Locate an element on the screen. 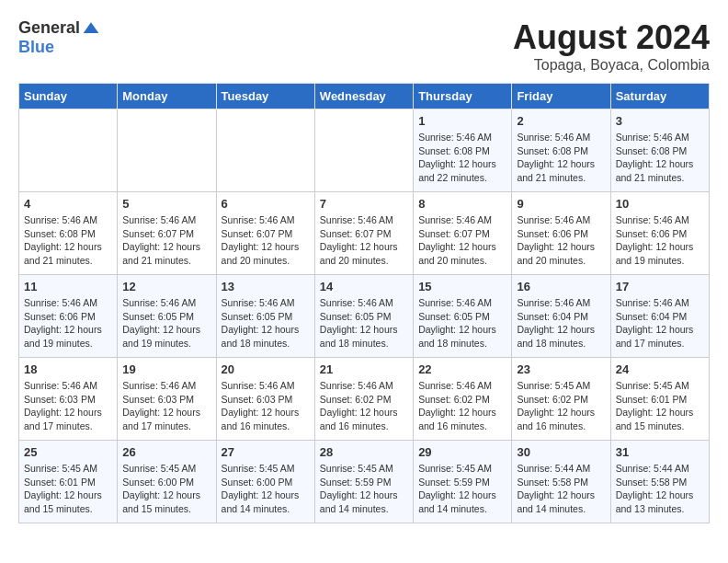 Image resolution: width=728 pixels, height=563 pixels. calendar-cell-31: 31Sunrise: 5:44 AM Sunset: 5:58 PM Dayli… is located at coordinates (660, 482).